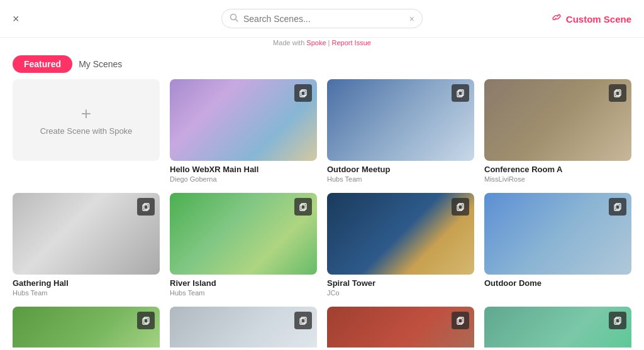 This screenshot has width=644, height=350. I want to click on search-input, so click(326, 19).